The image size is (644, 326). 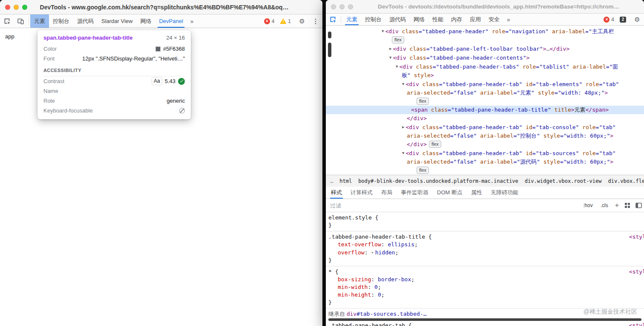 What do you see at coordinates (485, 66) in the screenshot?
I see `dom-tree-line: ▼<div class="tabbed-pane-header-tabs" ro…` at bounding box center [485, 66].